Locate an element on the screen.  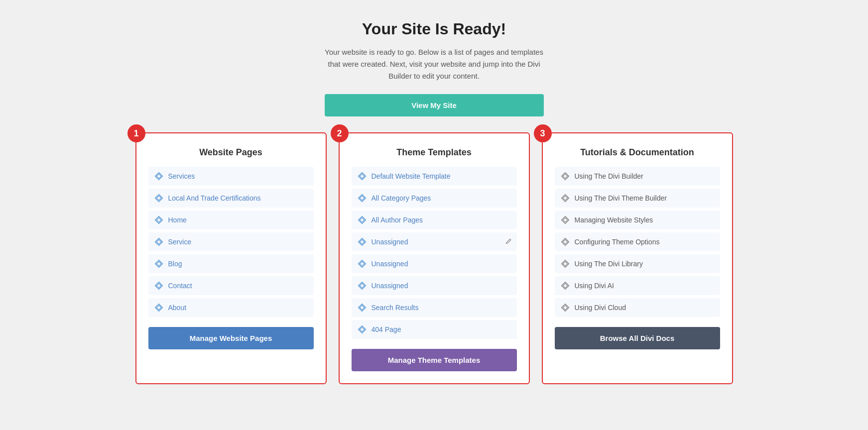
list-item: About is located at coordinates (231, 308).